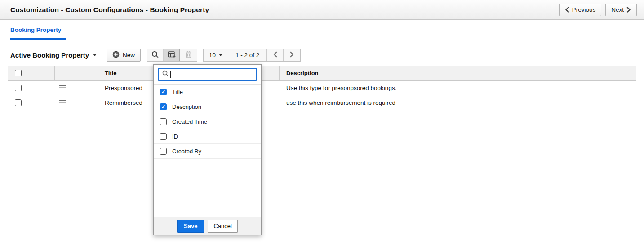 The width and height of the screenshot is (644, 251). What do you see at coordinates (457, 73) in the screenshot?
I see `column-header-description: Description` at bounding box center [457, 73].